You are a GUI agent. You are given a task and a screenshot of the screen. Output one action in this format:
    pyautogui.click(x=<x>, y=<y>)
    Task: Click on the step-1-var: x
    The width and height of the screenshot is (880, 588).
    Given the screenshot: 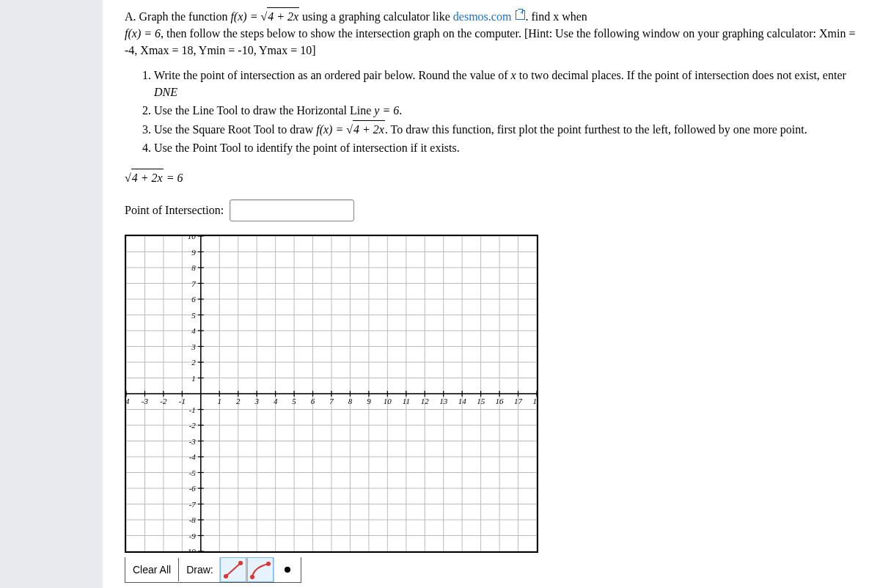 What is the action you would take?
    pyautogui.click(x=513, y=75)
    